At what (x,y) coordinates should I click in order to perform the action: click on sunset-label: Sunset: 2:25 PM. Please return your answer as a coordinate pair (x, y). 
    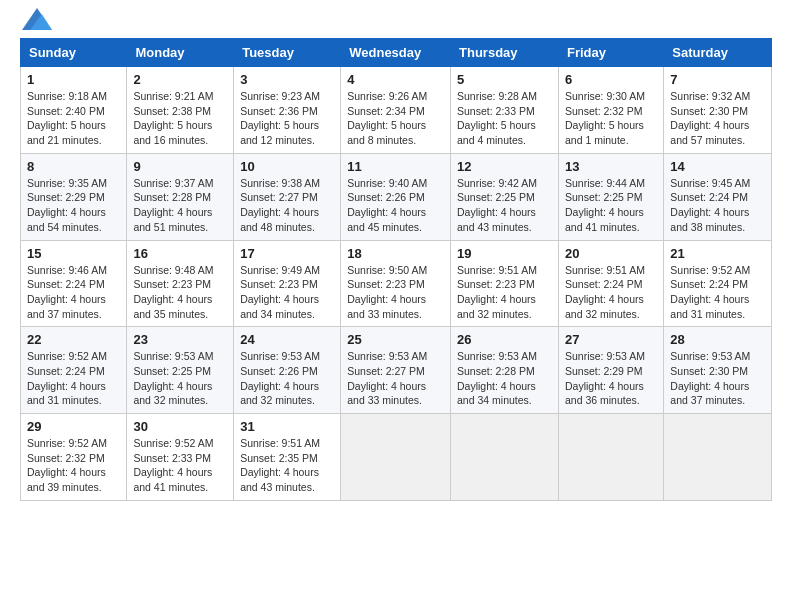
    Looking at the image, I should click on (604, 197).